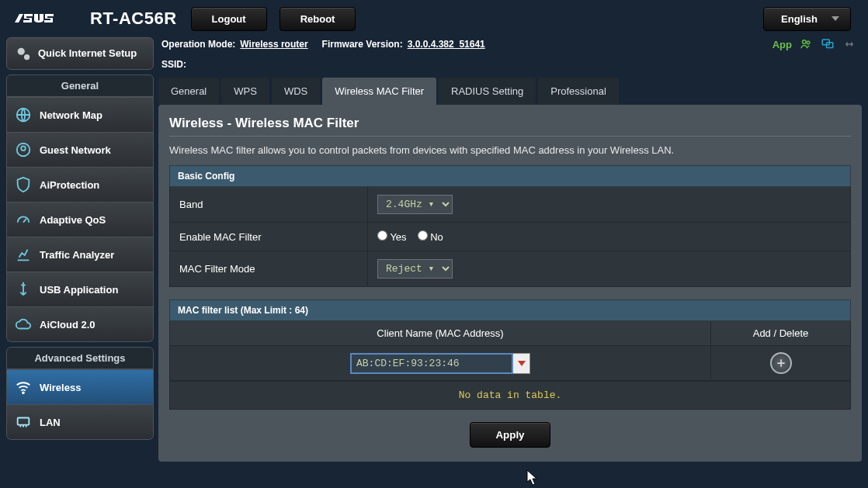 This screenshot has width=868, height=488. Describe the element at coordinates (71, 115) in the screenshot. I see `sidebar-item-label: Network Map` at that location.